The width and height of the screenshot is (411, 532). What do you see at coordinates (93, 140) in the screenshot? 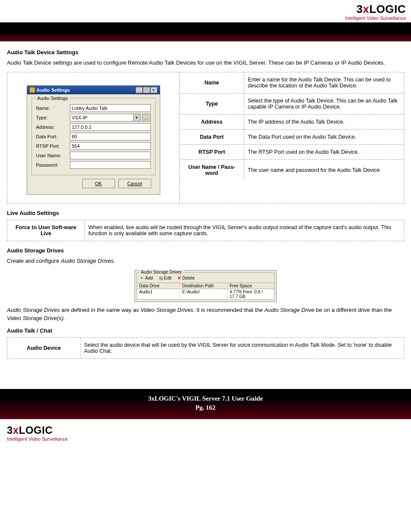
I see `audio-settings-dialog: Audio Settings _ □ × Audio Settings` at bounding box center [93, 140].